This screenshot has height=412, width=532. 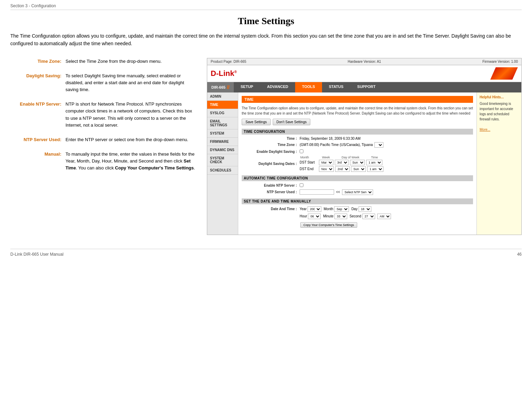 What do you see at coordinates (504, 73) in the screenshot?
I see `logo-bar-decoration` at bounding box center [504, 73].